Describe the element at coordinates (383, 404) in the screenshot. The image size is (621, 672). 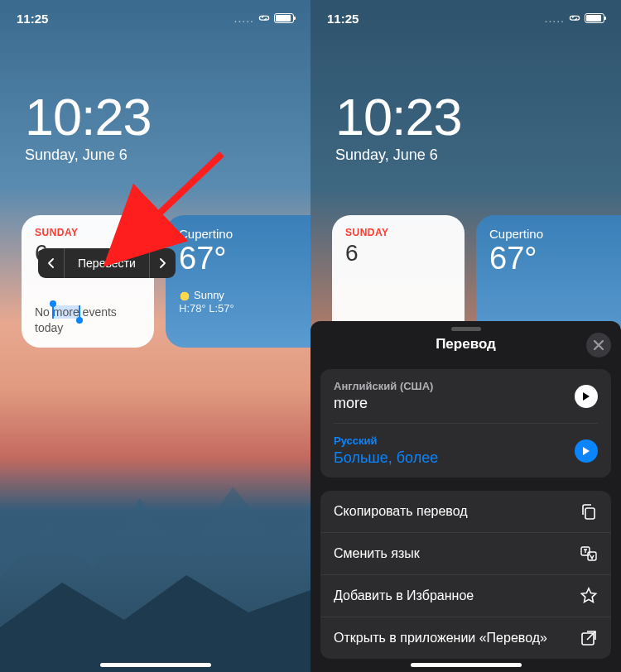
I see `source-text: more` at that location.